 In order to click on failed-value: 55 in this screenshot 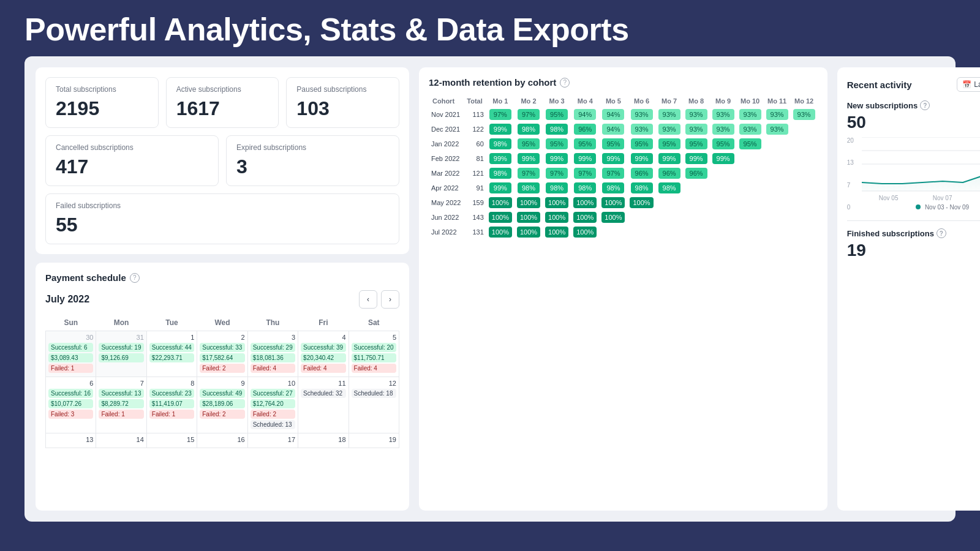, I will do `click(222, 225)`.